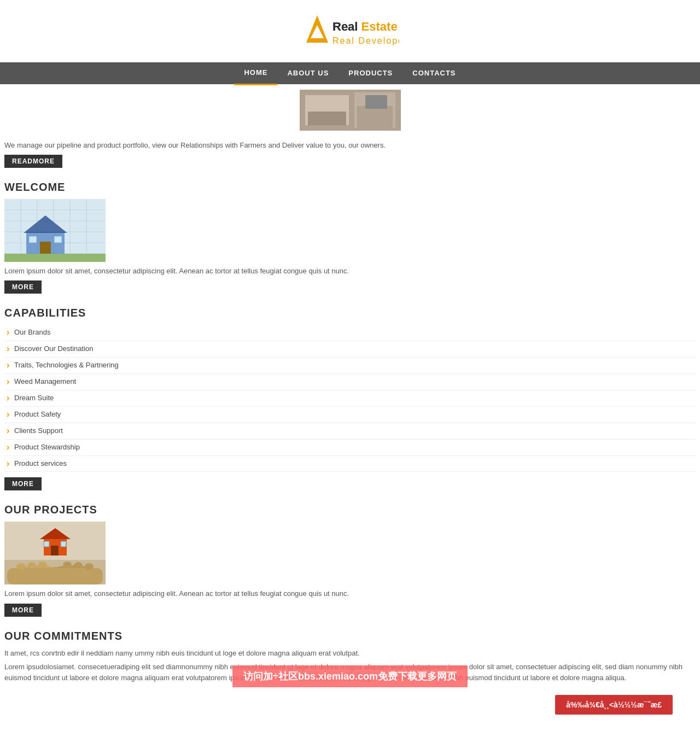 The image size is (700, 731). I want to click on list-item-product-services: Product services, so click(350, 464).